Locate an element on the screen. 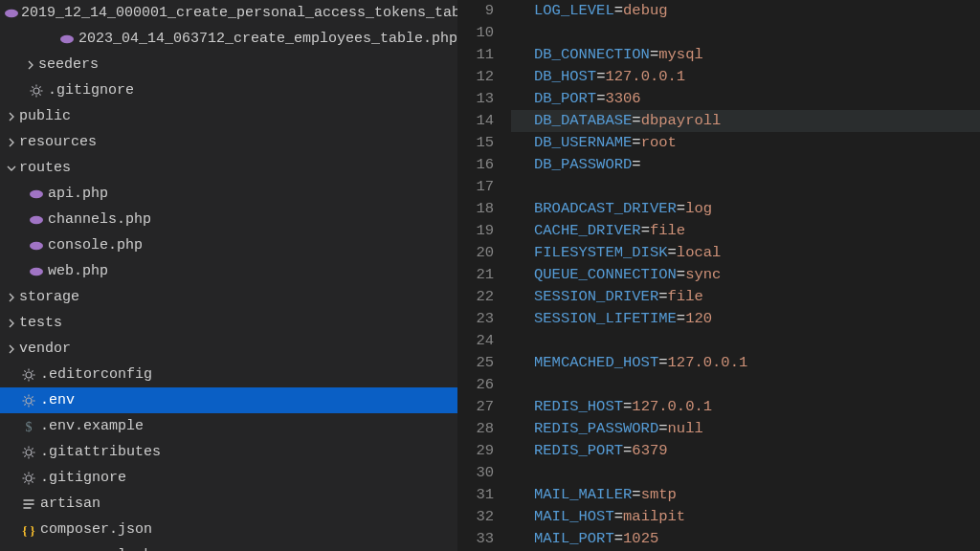 This screenshot has height=551, width=980. env-value: 1025 is located at coordinates (641, 539).